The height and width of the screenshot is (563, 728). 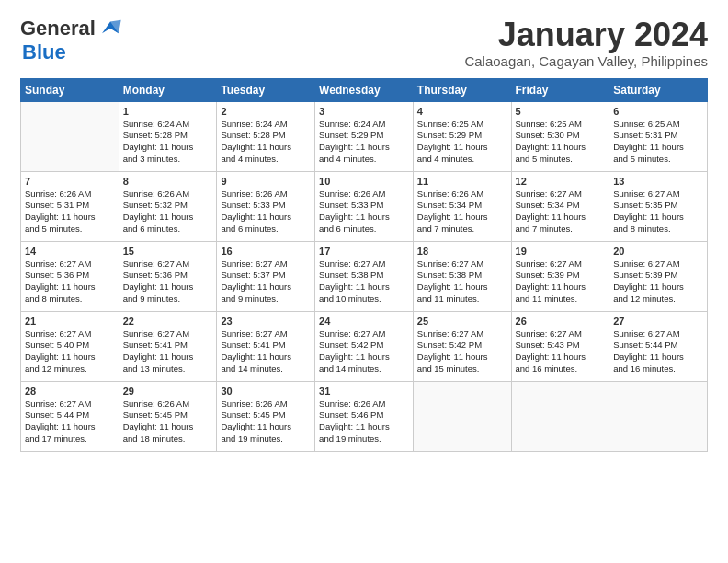 I want to click on day-cell: 4Sunrise: 6:25 AMSunset: 5:29 PMDaylight…, so click(x=461, y=136).